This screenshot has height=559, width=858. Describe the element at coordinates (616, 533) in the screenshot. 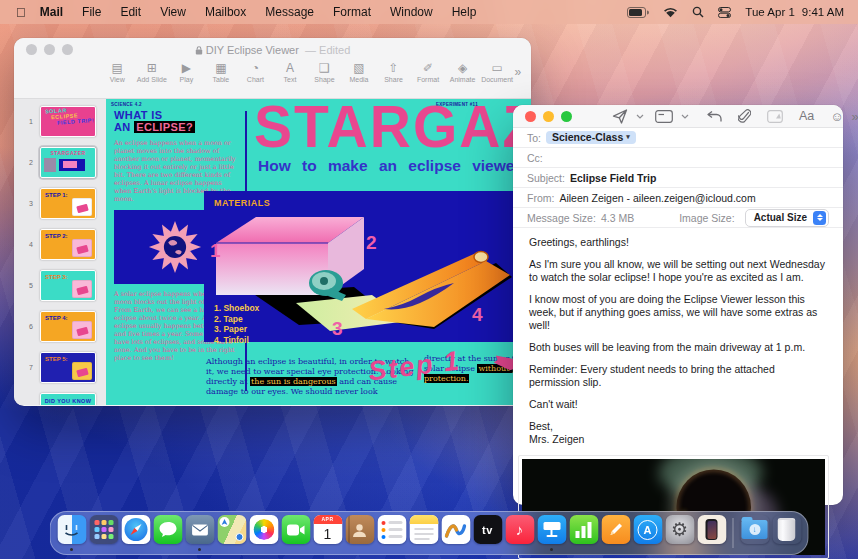

I see `dock-item-pages` at that location.